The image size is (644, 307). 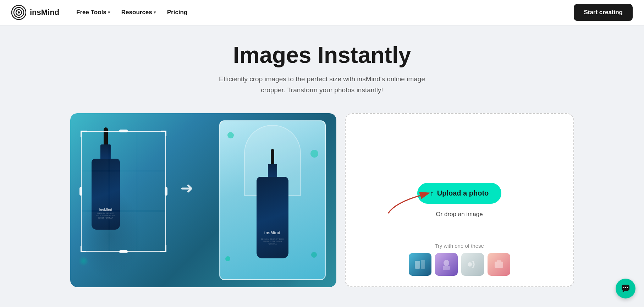 What do you see at coordinates (406, 199) in the screenshot?
I see `arrow-pointer-icon` at bounding box center [406, 199].